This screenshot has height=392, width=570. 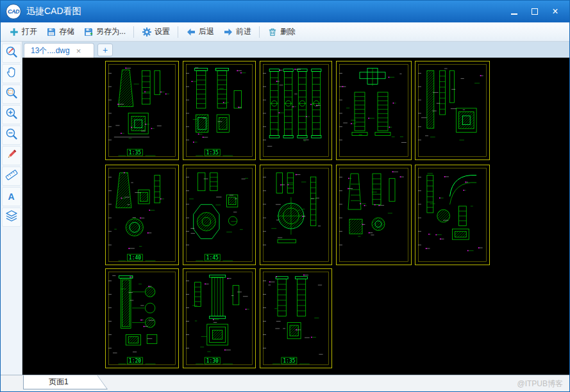 I want to click on delete-button: 删除, so click(x=281, y=32).